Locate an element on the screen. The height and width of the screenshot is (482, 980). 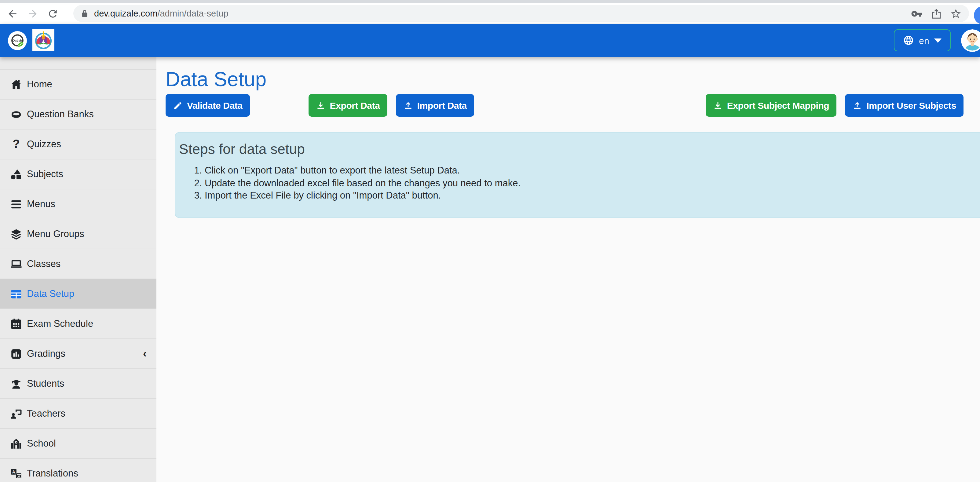
reload-button is located at coordinates (52, 14).